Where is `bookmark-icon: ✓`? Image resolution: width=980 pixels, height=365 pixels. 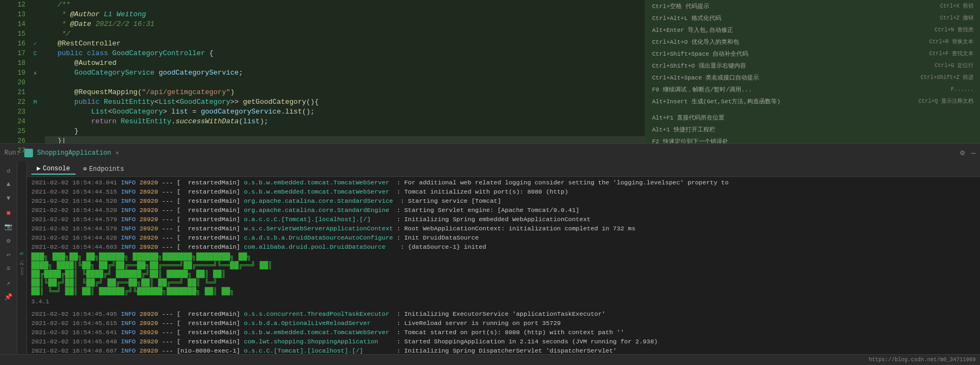 bookmark-icon: ✓ is located at coordinates (35, 44).